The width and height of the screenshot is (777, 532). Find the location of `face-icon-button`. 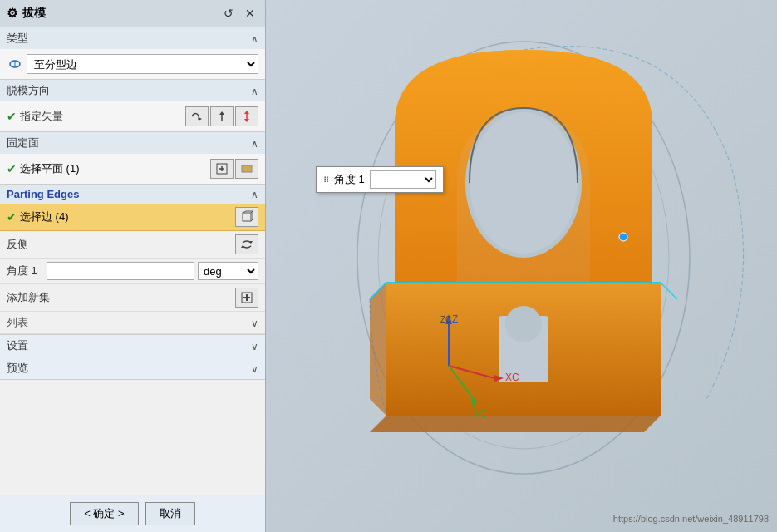

face-icon-button is located at coordinates (247, 169).